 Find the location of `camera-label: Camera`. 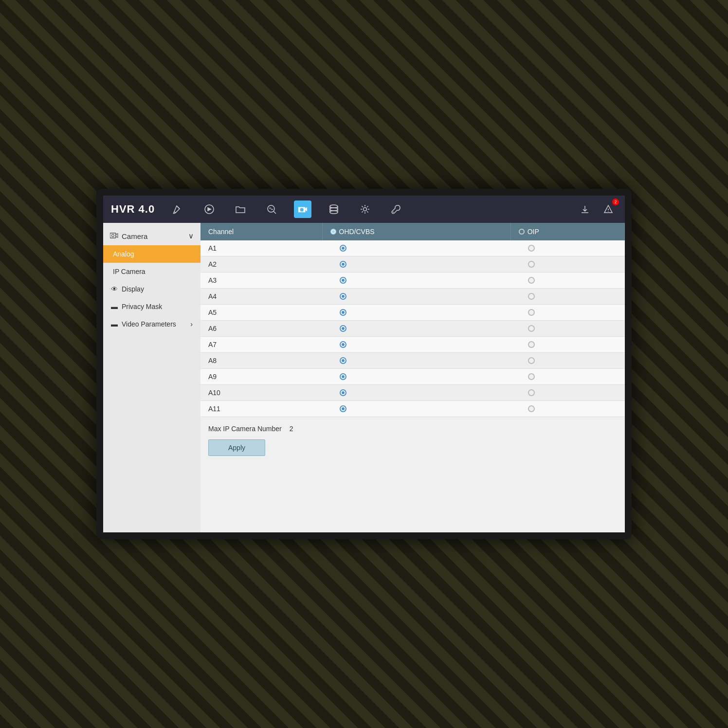

camera-label: Camera is located at coordinates (134, 237).